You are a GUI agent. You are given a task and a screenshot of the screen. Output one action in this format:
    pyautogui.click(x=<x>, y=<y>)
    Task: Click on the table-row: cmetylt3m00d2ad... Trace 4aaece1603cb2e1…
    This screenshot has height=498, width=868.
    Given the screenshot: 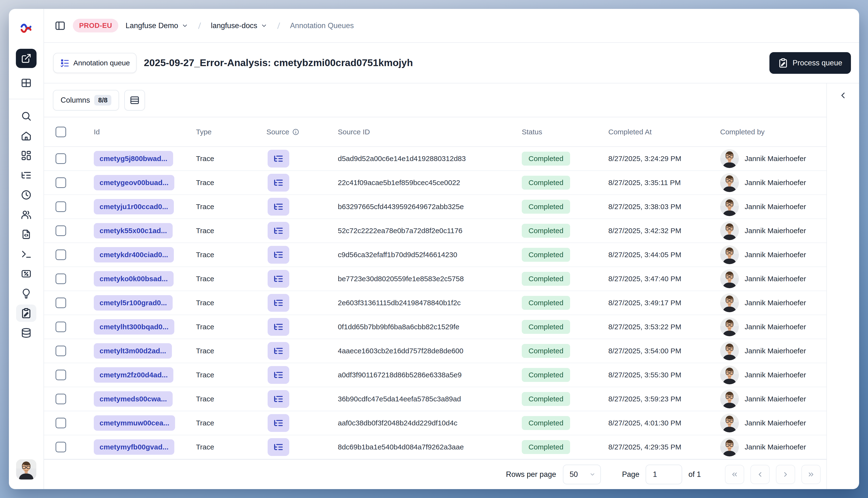 What is the action you would take?
    pyautogui.click(x=435, y=351)
    